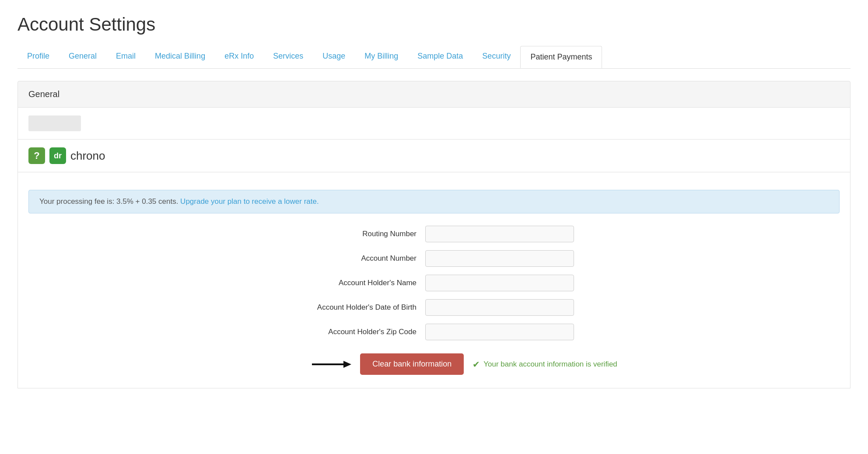 The height and width of the screenshot is (454, 868). I want to click on banner-text: Your processing fee is: 3.5% + 0.35 cent…, so click(108, 201).